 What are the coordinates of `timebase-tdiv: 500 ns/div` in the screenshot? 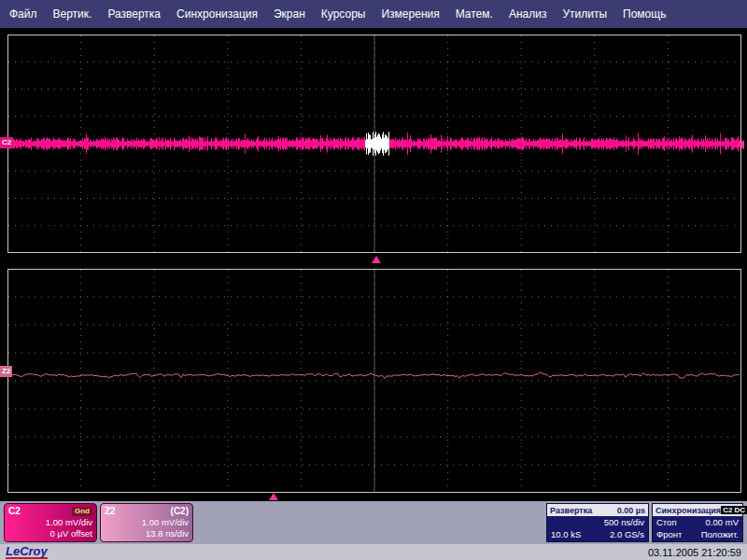 It's located at (624, 523).